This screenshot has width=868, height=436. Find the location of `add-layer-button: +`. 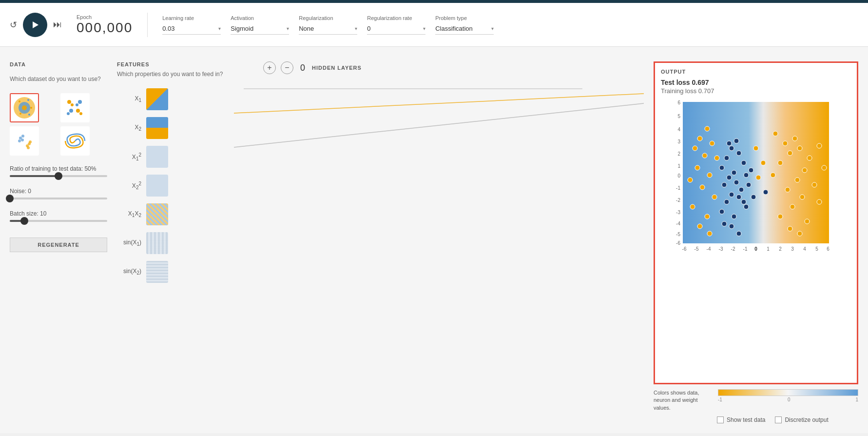

add-layer-button: + is located at coordinates (270, 68).